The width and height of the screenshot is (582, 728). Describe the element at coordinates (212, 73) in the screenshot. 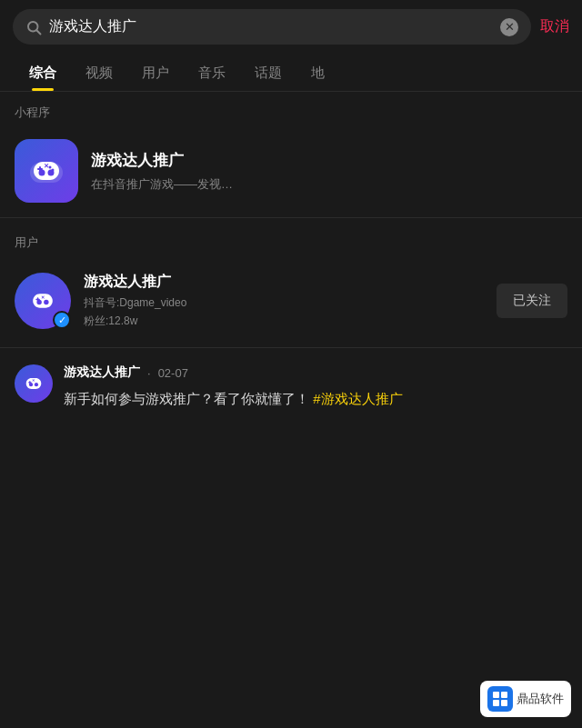

I see `tab-music: 音乐` at that location.